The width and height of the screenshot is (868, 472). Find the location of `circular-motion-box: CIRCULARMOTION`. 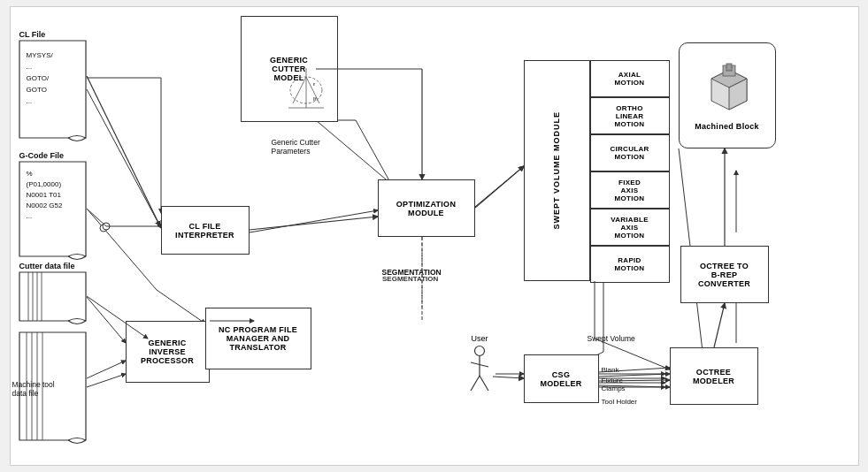

circular-motion-box: CIRCULARMOTION is located at coordinates (630, 153).